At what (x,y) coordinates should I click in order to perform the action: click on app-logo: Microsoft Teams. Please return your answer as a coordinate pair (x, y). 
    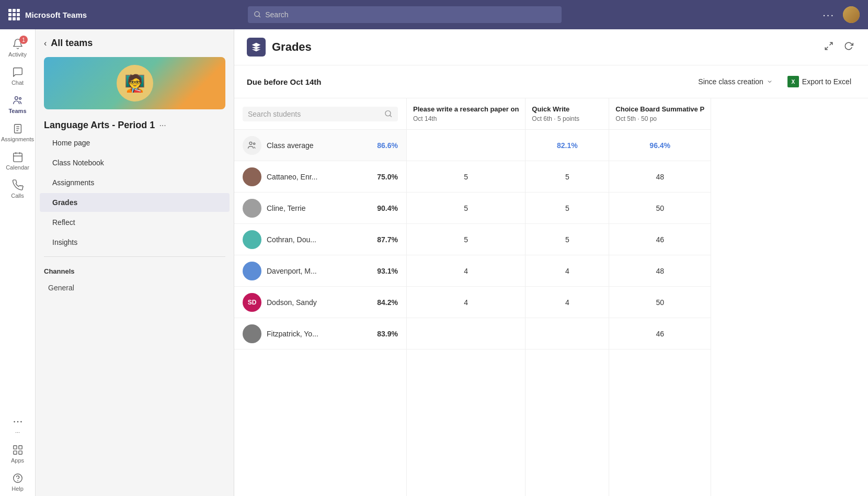
    Looking at the image, I should click on (61, 15).